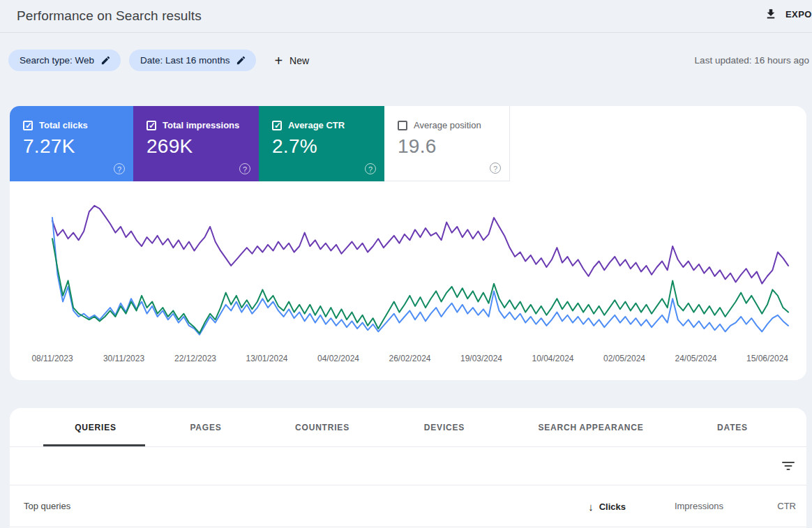 The width and height of the screenshot is (812, 528). What do you see at coordinates (408, 359) in the screenshot?
I see `x-axis-labels: 08/11/202330/11/202322/12/202313/01/2024…` at bounding box center [408, 359].